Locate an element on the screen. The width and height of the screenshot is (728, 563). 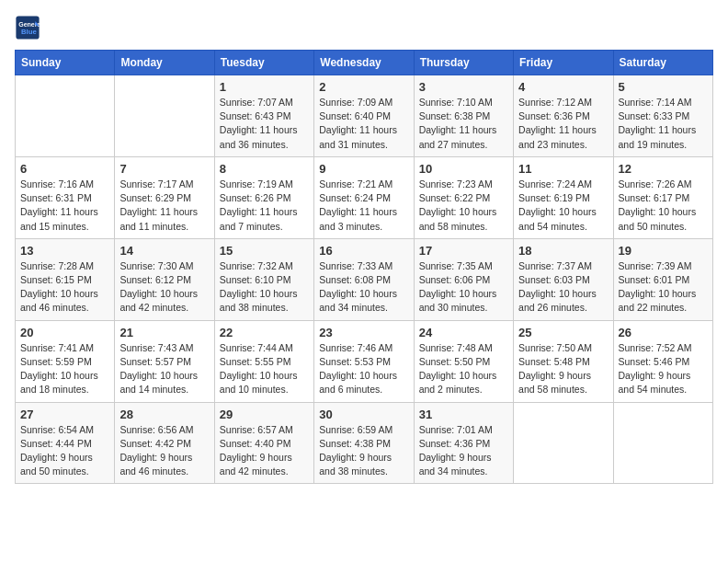
day-cell: 28Sunrise: 6:56 AM Sunset: 4:42 PM Dayli… is located at coordinates (165, 443).